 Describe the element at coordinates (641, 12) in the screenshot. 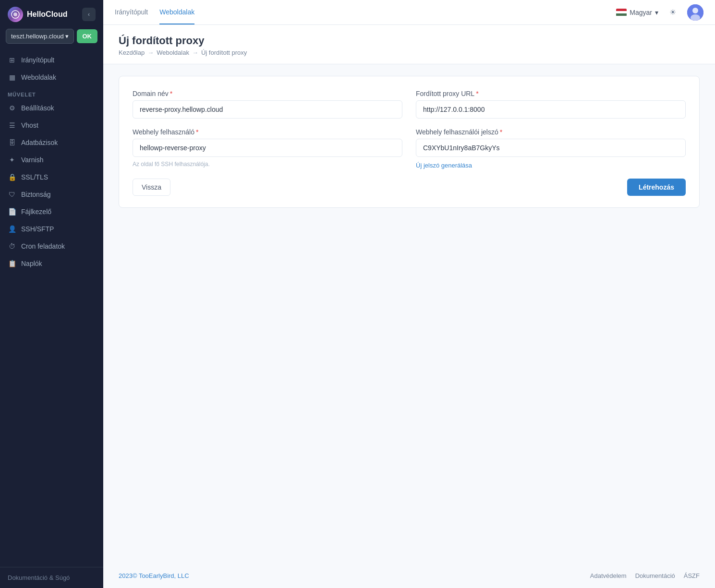

I see `language-label: Magyar` at that location.